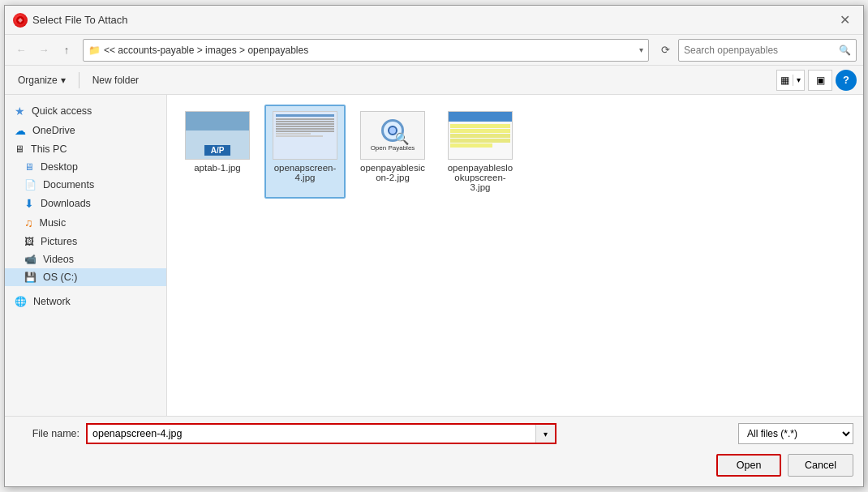 The width and height of the screenshot is (868, 492). I want to click on sidebar-item-label-videos: Videos, so click(58, 259).